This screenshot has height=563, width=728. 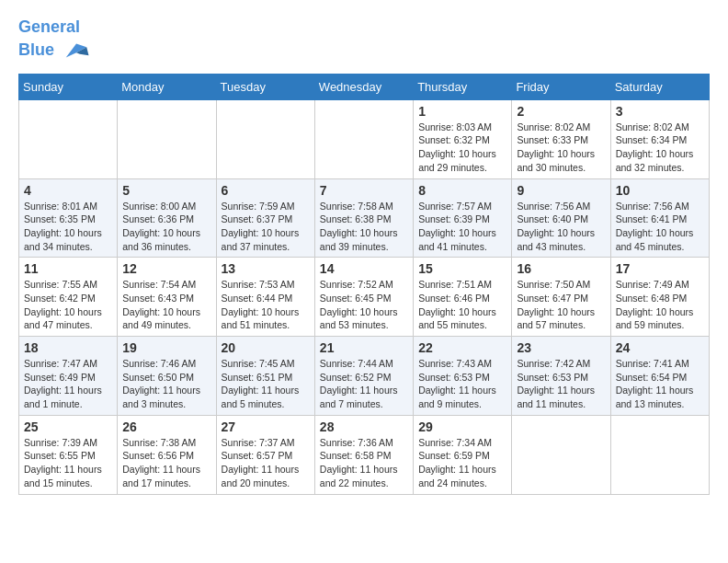 I want to click on day-info: Sunrise: 7:36 AM Sunset: 6:58 PM Dayligh…, so click(x=364, y=464).